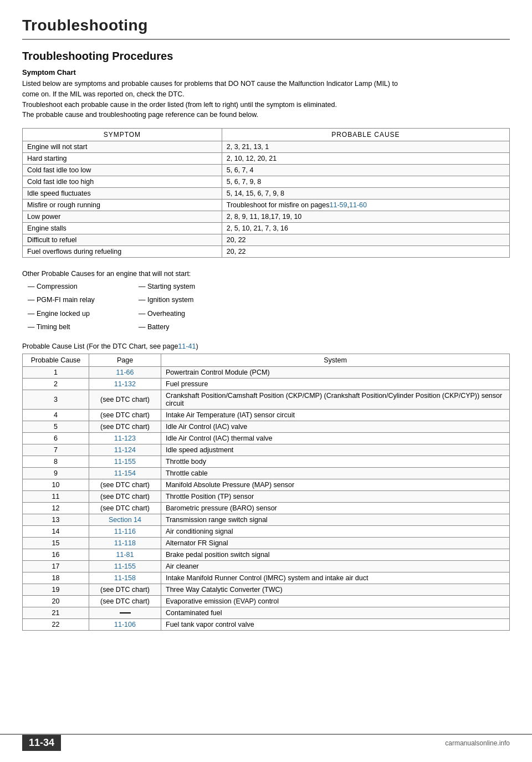 The image size is (532, 762). I want to click on probable-system-cell: Powertrain Control Module (PCM), so click(336, 372).